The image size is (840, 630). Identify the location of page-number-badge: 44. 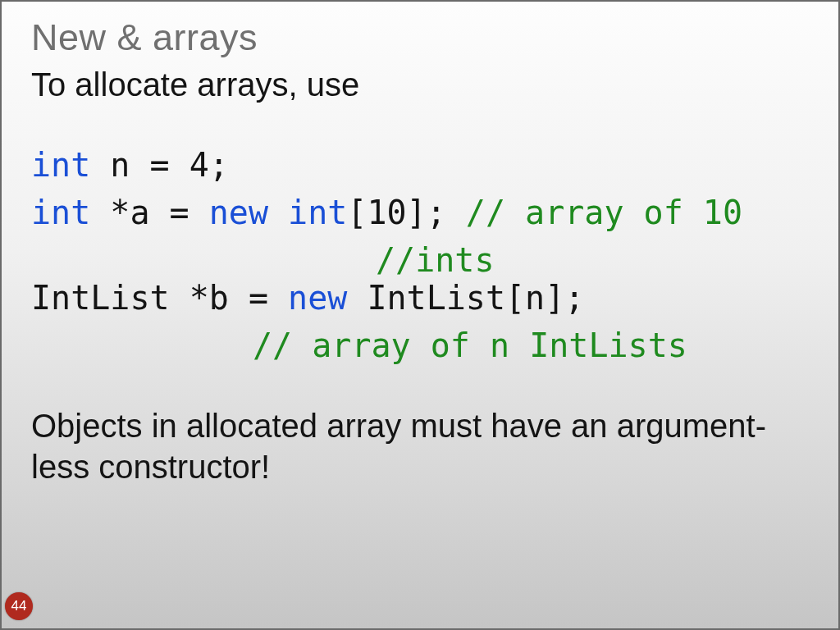
(19, 606).